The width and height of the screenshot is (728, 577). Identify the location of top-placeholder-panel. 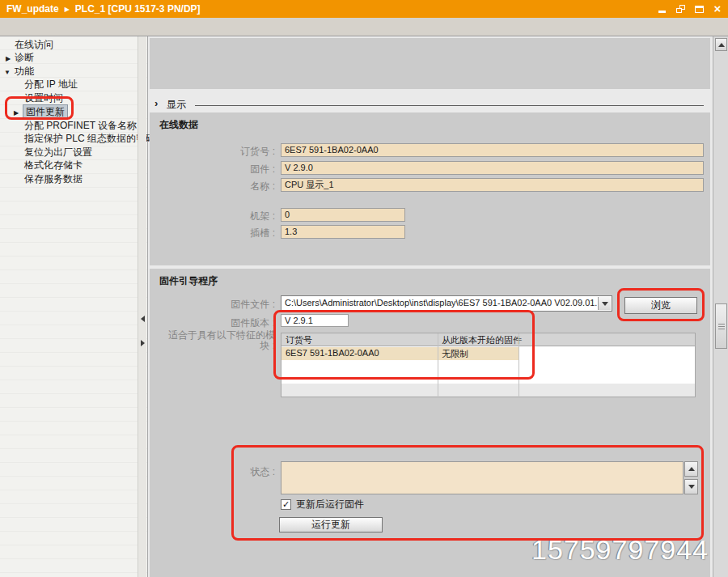
(430, 63).